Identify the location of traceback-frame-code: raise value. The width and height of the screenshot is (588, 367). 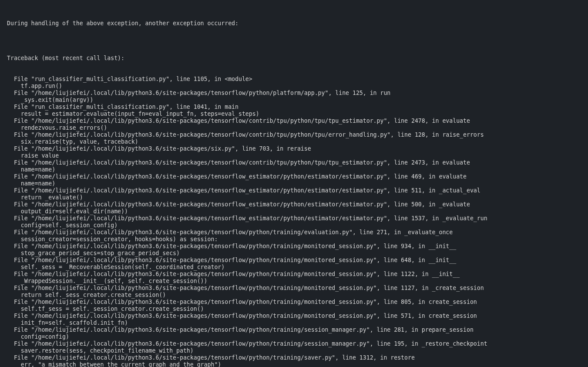
(294, 156).